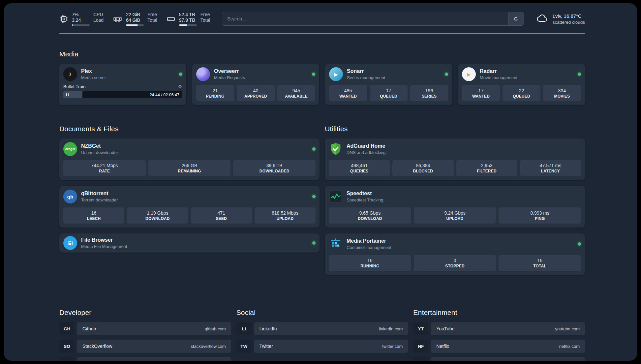 The height and width of the screenshot is (364, 641). I want to click on bookmark-youtube: YT YouTube youtube.com, so click(499, 329).